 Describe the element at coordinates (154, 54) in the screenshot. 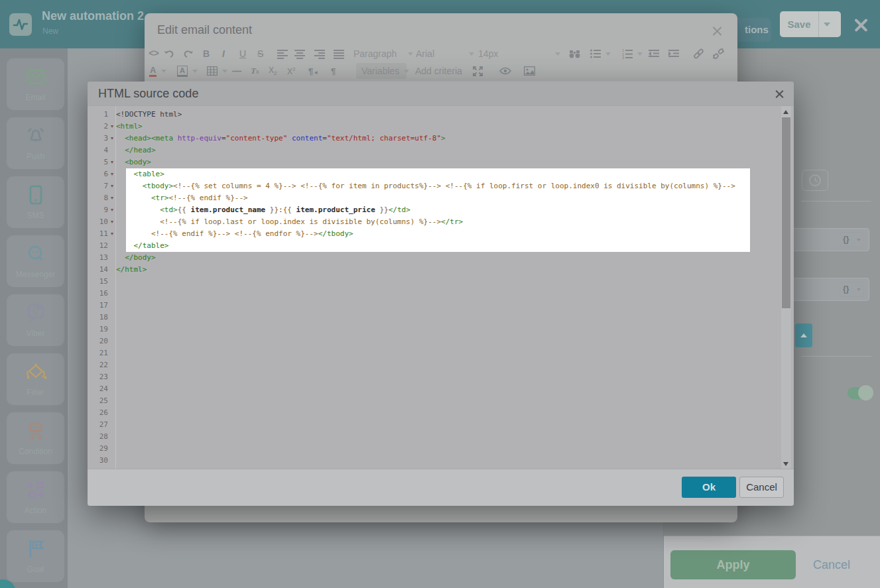

I see `code-view-icon: <>` at that location.